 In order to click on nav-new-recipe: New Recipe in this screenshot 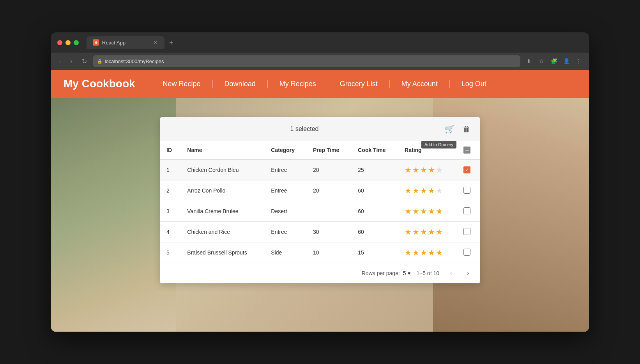, I will do `click(182, 84)`.